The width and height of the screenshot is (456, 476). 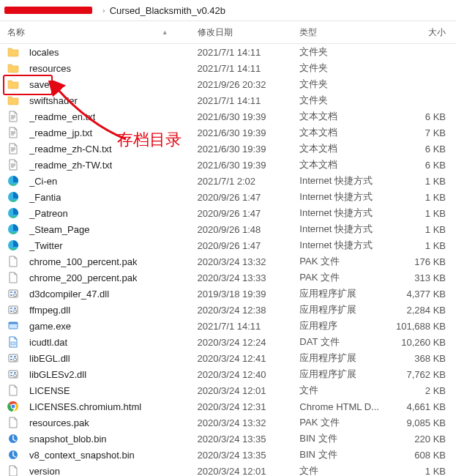 I want to click on file-name: _readme_jp.txt, so click(x=61, y=133).